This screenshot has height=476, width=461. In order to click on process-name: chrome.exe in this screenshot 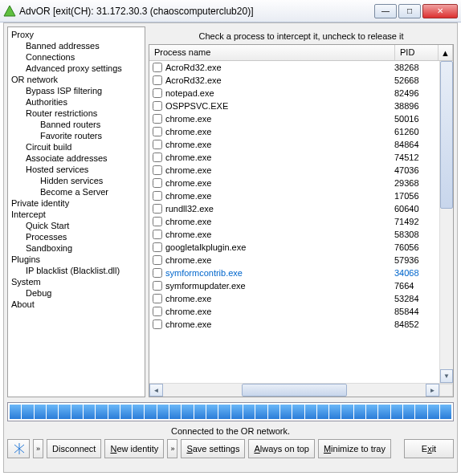, I will do `click(279, 144)`.